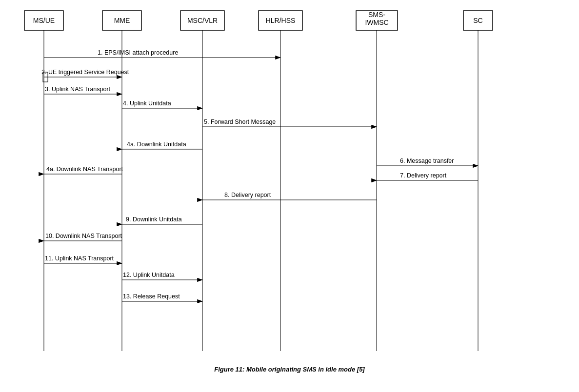  I want to click on svg-text: 8. Delivery report, so click(248, 195).